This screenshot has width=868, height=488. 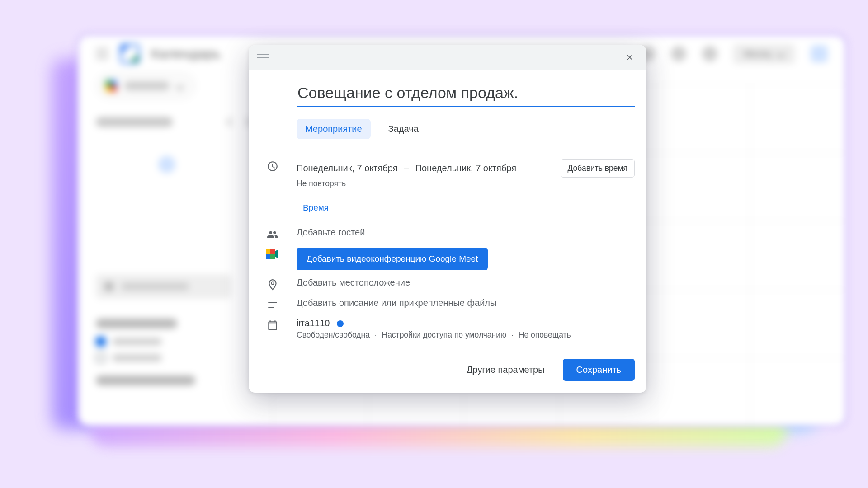 What do you see at coordinates (130, 54) in the screenshot?
I see `google-calendar-logo` at bounding box center [130, 54].